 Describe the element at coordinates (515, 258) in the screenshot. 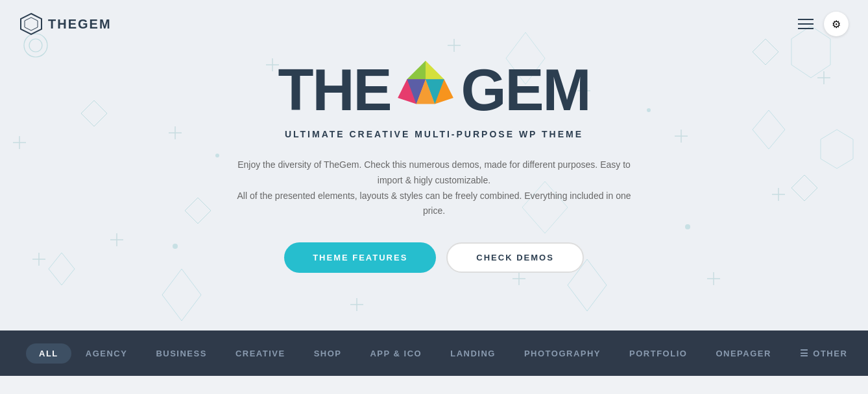

I see `check-demos-button: CHECK DEMOS` at that location.